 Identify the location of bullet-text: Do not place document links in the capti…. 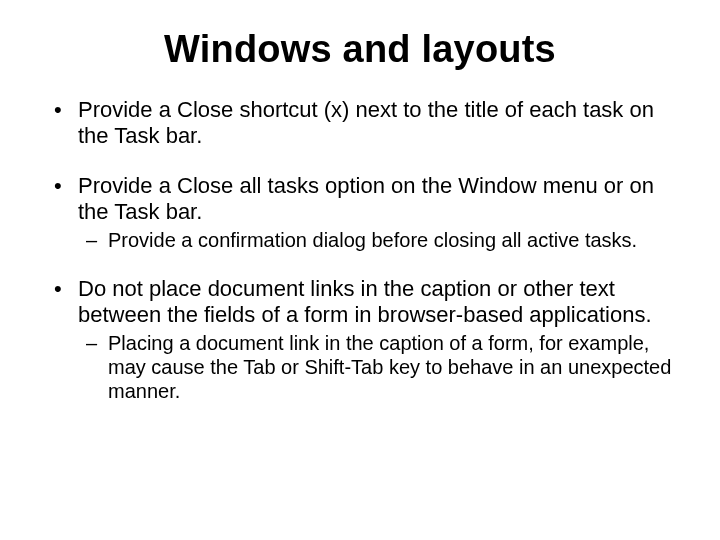
(365, 302).